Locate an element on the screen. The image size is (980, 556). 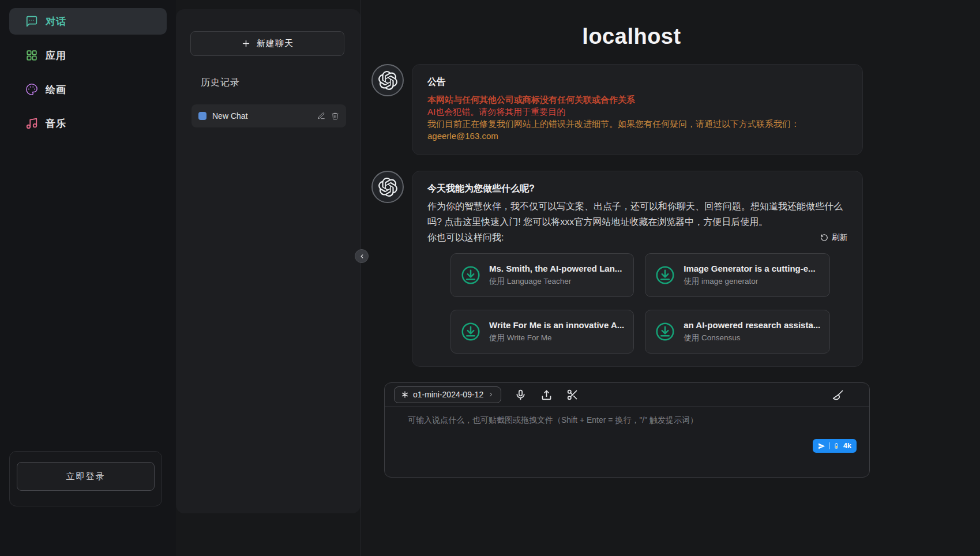
announcement-title: 公告 is located at coordinates (637, 82).